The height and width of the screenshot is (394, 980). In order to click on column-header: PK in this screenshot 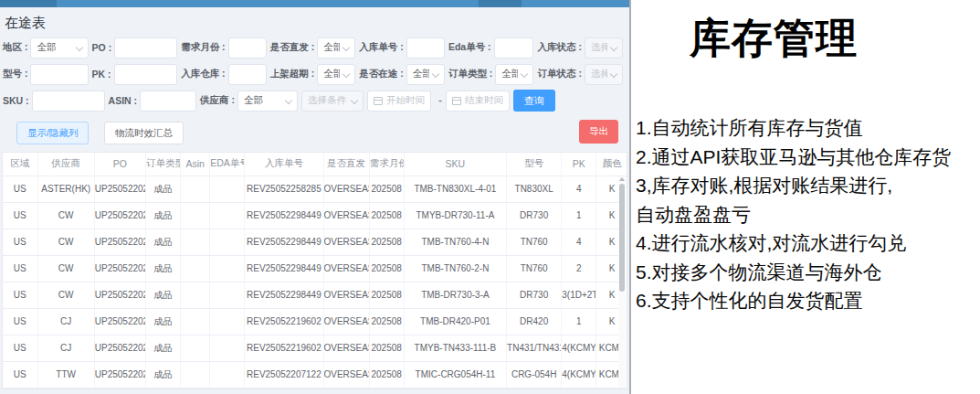, I will do `click(579, 165)`.